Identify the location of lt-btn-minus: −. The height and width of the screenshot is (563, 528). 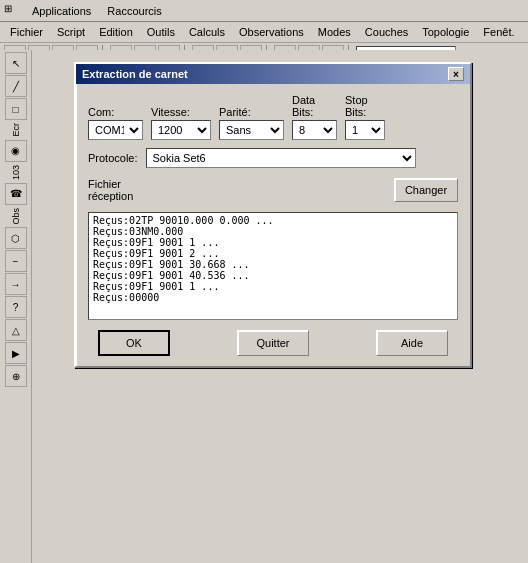
(16, 261).